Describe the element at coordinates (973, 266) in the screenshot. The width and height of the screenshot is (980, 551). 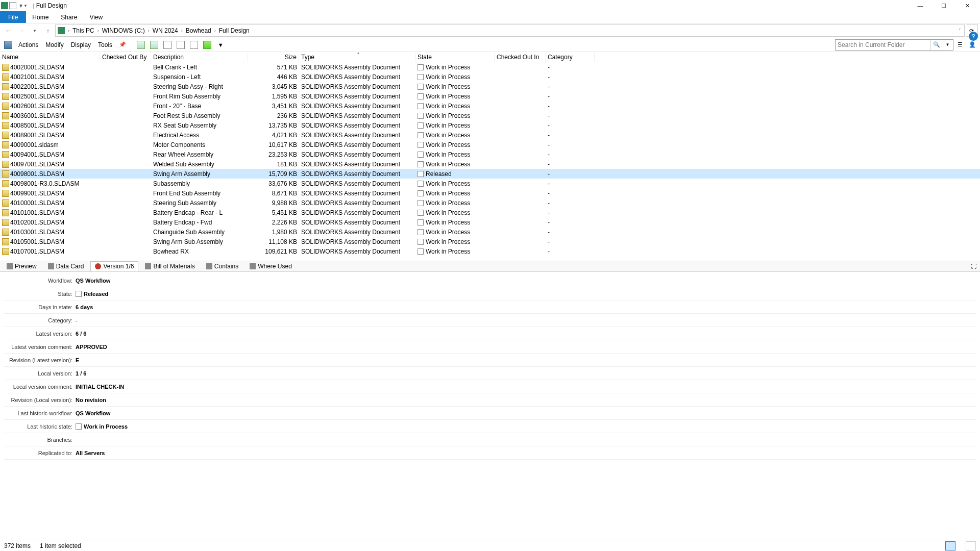
I see `expand-panel-icon: ⛶` at that location.